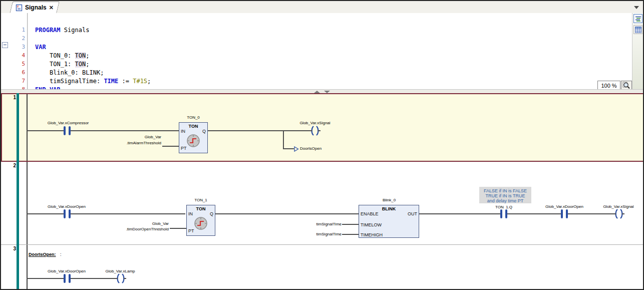 The width and height of the screenshot is (644, 290). I want to click on tooltip-line: FALSE if IN is FALSE, so click(505, 191).